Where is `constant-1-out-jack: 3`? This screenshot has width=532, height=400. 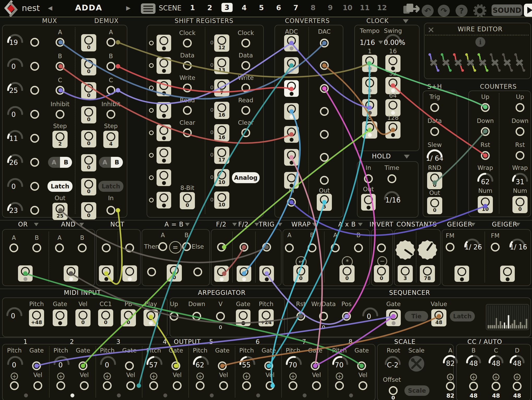
constant-1-out-jack: 3 is located at coordinates (405, 274).